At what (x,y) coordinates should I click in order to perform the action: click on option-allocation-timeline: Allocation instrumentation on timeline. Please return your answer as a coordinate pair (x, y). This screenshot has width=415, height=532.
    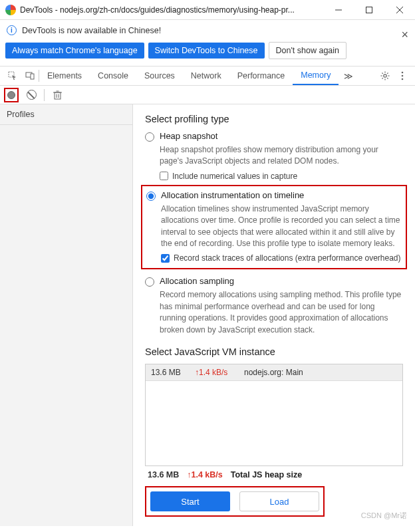
    Looking at the image, I should click on (274, 196).